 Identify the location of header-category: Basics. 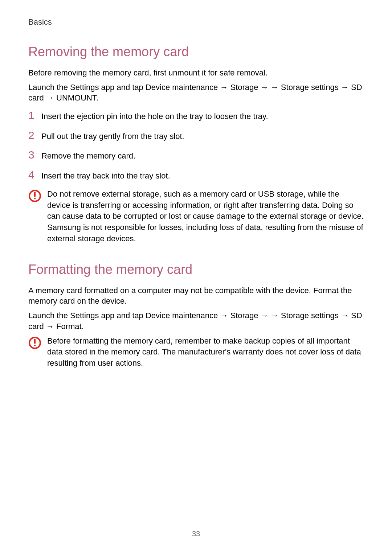
(196, 22).